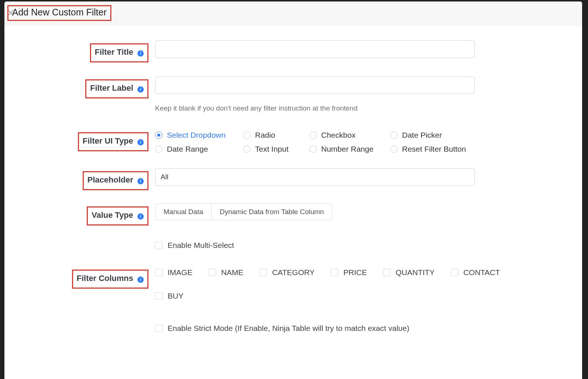 The width and height of the screenshot is (588, 379). Describe the element at coordinates (433, 135) in the screenshot. I see `radio-date-picker: Date Picker` at that location.